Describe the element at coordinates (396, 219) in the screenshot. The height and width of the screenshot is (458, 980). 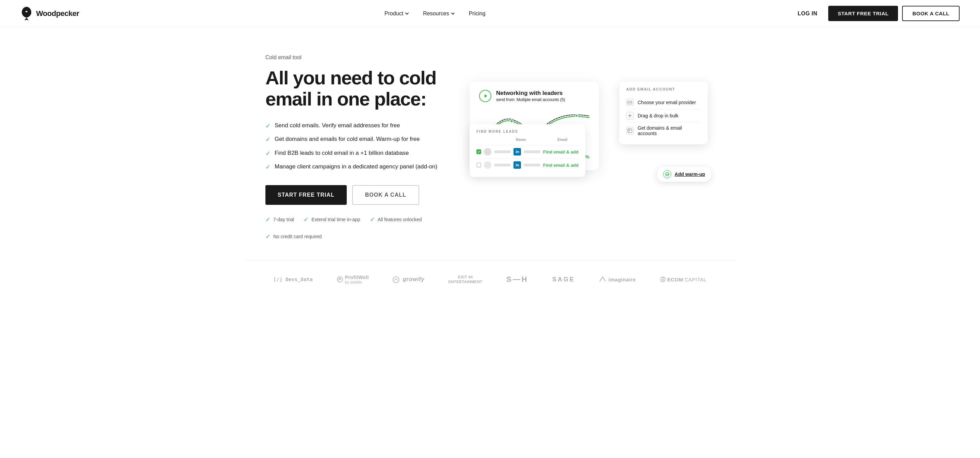
I see `trust-item-features: ✓ All features unlocked` at that location.